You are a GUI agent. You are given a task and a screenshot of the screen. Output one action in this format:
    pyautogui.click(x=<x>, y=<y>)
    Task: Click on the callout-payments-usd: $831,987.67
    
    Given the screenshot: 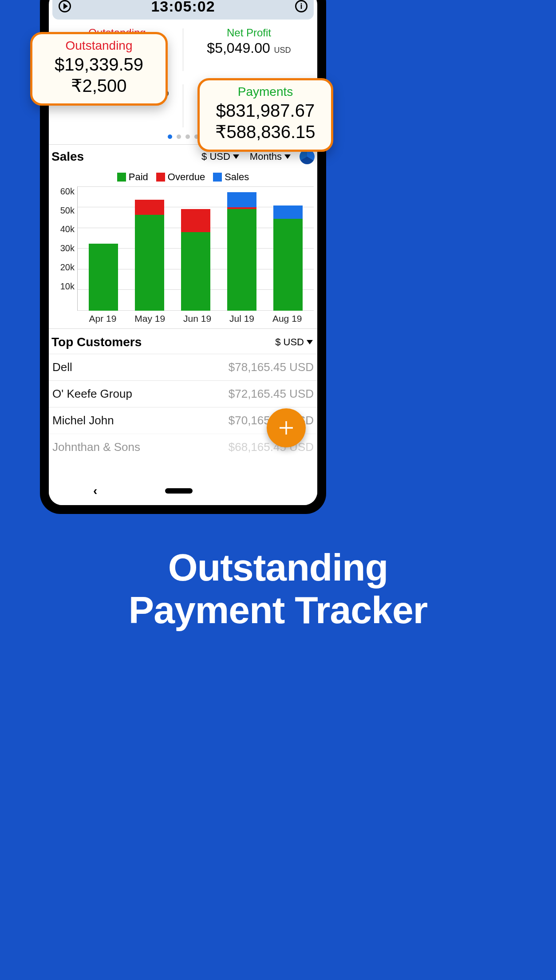 What is the action you would take?
    pyautogui.click(x=265, y=111)
    